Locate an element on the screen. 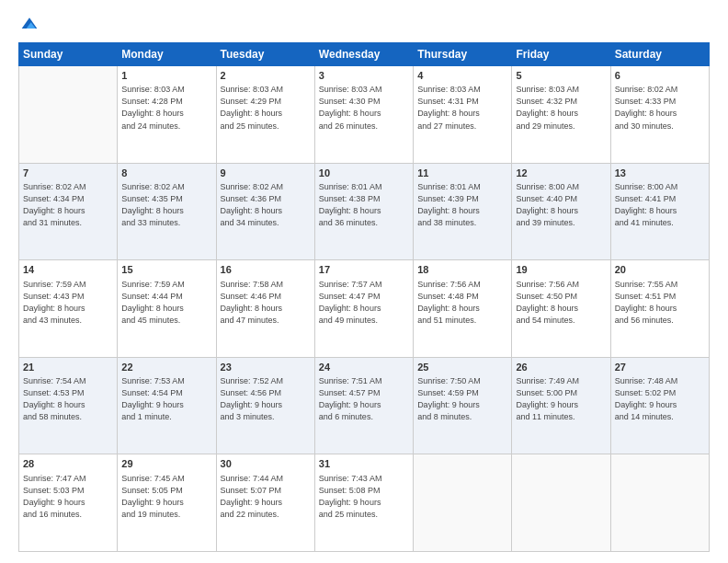 Image resolution: width=728 pixels, height=563 pixels. day-number: 26 is located at coordinates (561, 368).